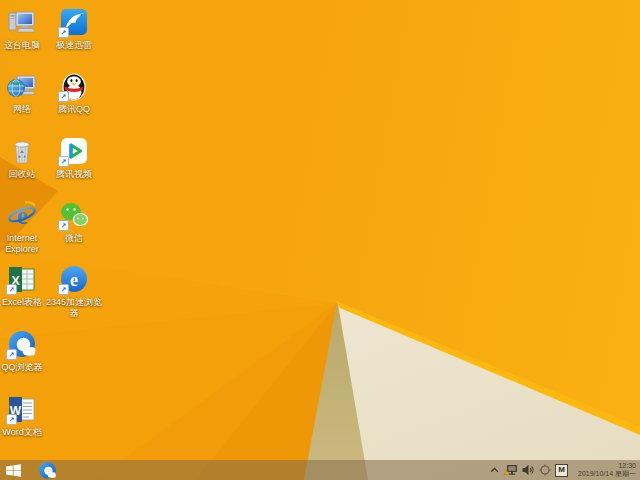 This screenshot has height=480, width=640. I want to click on desktop-icon-xunlei-speed: ↗ 极速迅雷, so click(74, 28).